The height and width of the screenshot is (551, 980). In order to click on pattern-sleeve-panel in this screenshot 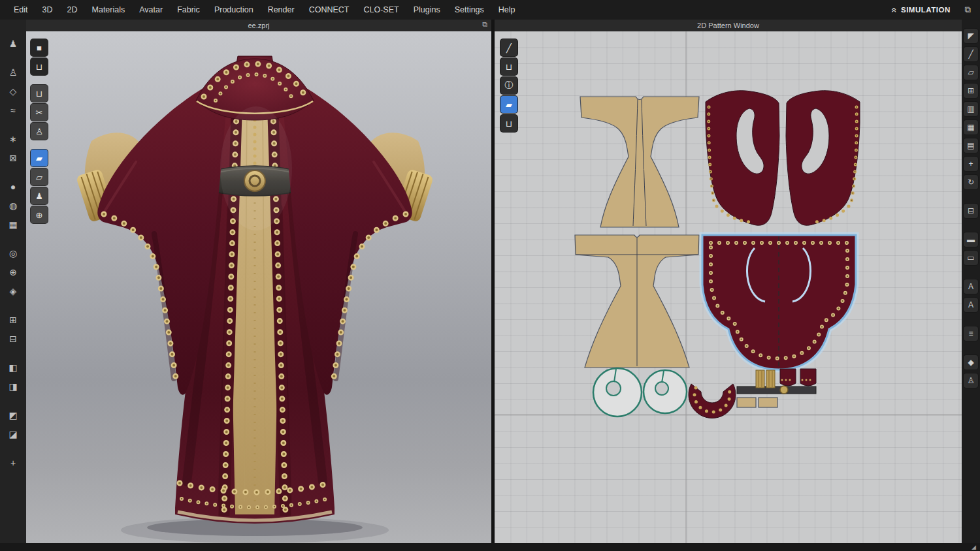, I will do `click(637, 302)`.